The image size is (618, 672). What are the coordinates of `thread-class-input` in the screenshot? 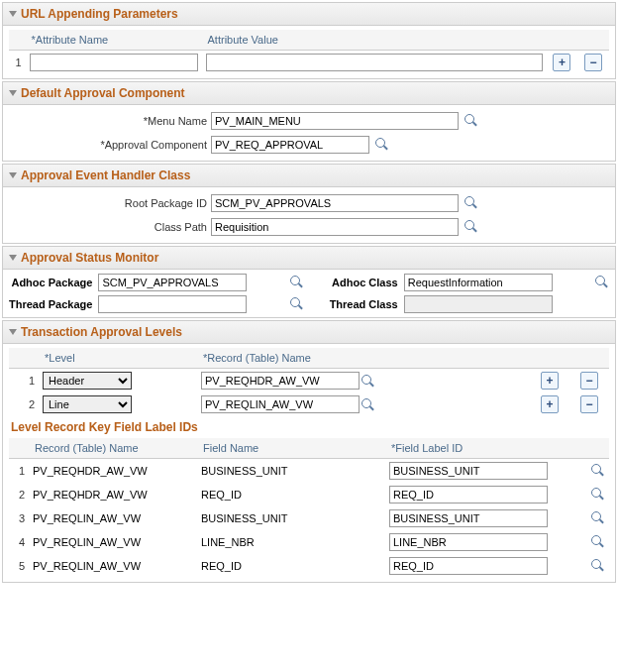 It's located at (478, 304).